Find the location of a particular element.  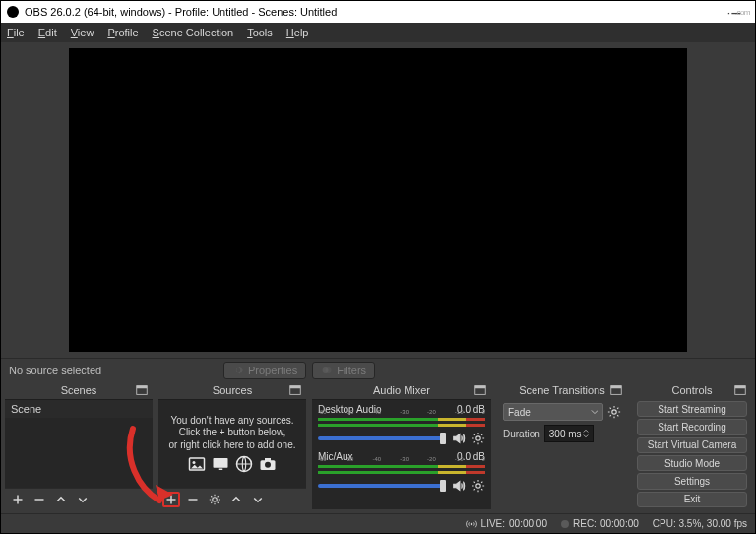

transitions-panel: Scene Transitions Fade Duration 300 ms is located at coordinates (562, 445).